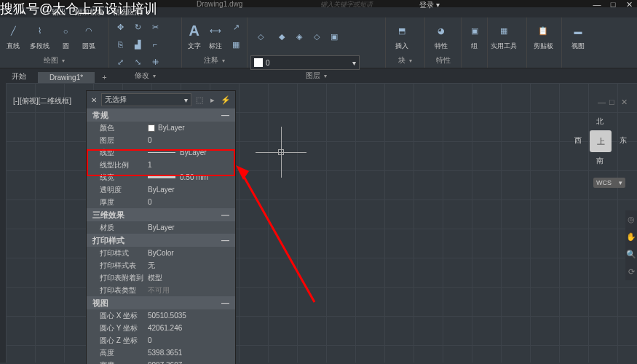 The height and width of the screenshot is (364, 637). I want to click on viewcube-top: 上, so click(601, 141).